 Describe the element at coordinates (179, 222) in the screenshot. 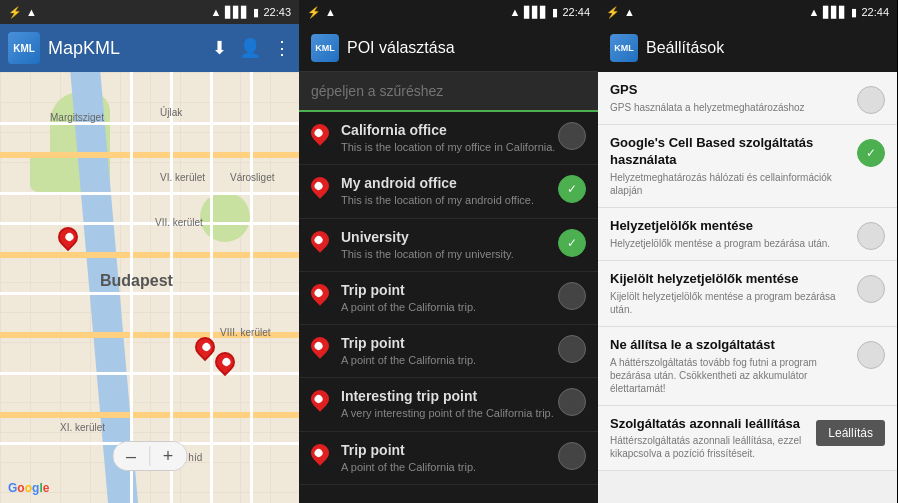

I see `vii-kerulet-label: VII. kerület` at that location.